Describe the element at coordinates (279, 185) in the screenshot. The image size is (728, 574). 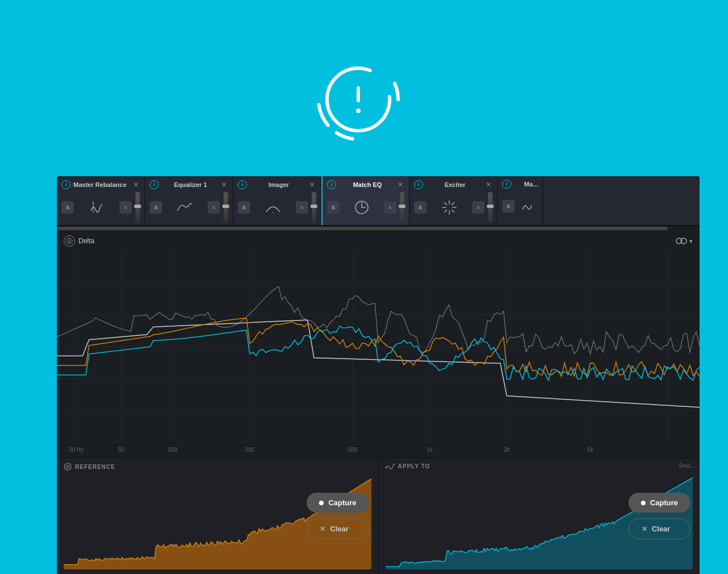
I see `plugin-label-imager: Imager` at that location.